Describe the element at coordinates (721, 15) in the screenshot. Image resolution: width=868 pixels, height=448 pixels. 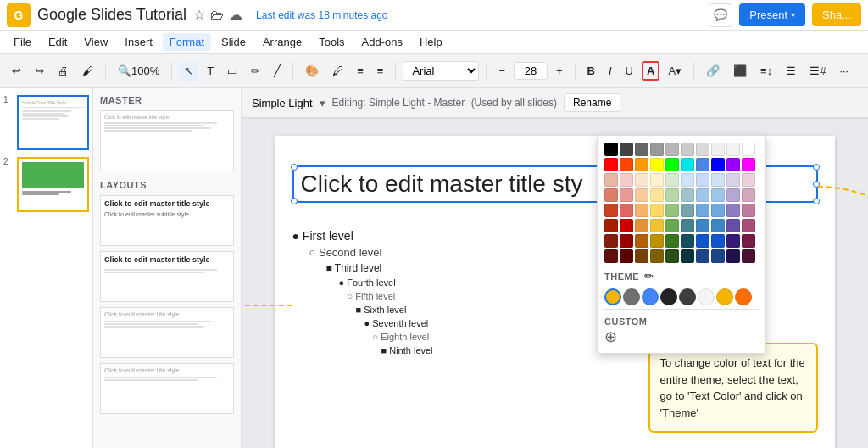
I see `chat-icon: 💬` at that location.